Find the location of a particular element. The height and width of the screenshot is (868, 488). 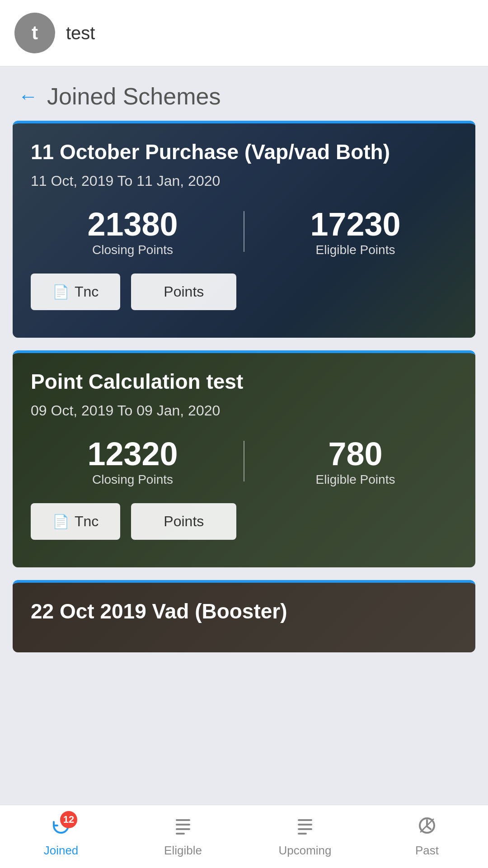

nav-item-eligible: Eligible is located at coordinates (183, 836).